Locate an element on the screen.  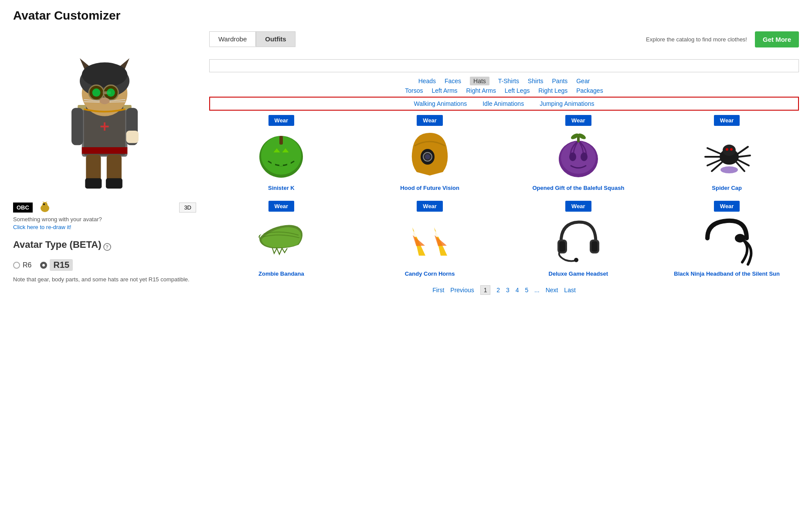
bird-icon is located at coordinates (45, 207).